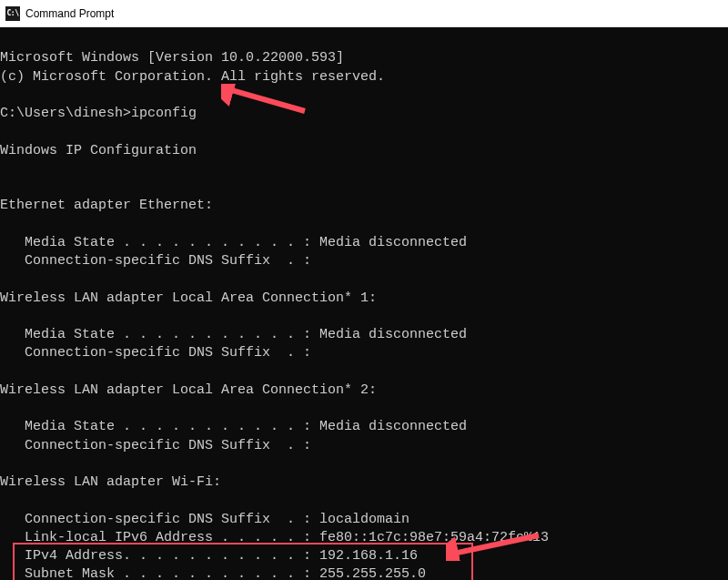 The image size is (728, 580). I want to click on window-titlebar: C:\ Command Prompt, so click(364, 14).